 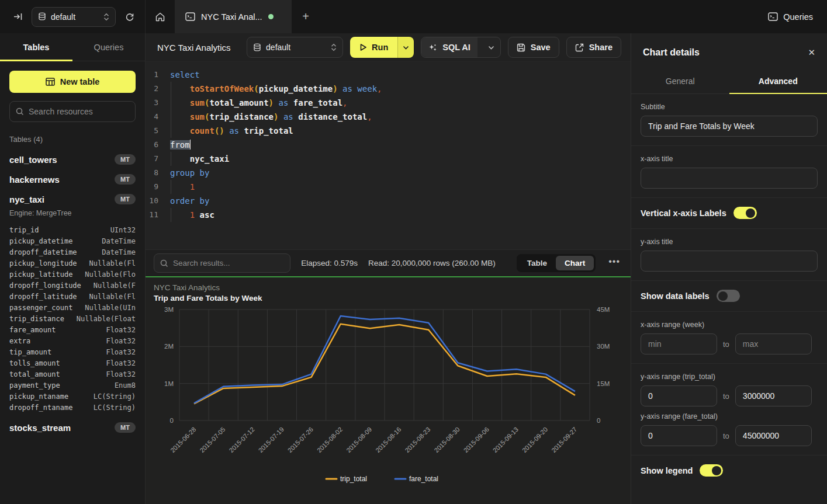 I want to click on new-table-button: New table, so click(x=72, y=82).